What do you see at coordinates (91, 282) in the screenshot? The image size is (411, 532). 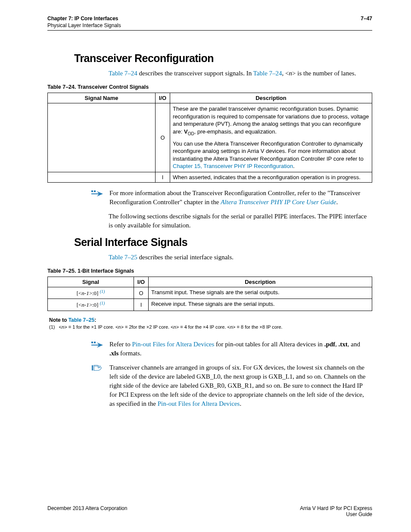 I see `th-signal: Signal` at bounding box center [91, 282].